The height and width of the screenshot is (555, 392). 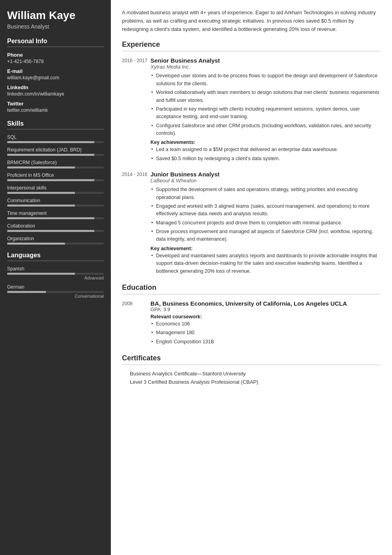 What do you see at coordinates (266, 67) in the screenshot?
I see `company-name: Xytras Media Inc.` at bounding box center [266, 67].